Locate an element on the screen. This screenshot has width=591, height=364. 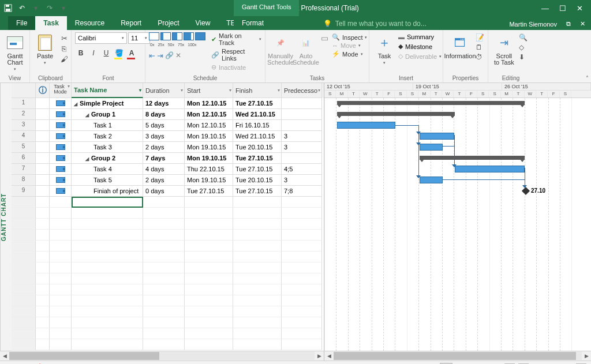
notes-icon: 📝 is located at coordinates (480, 37).